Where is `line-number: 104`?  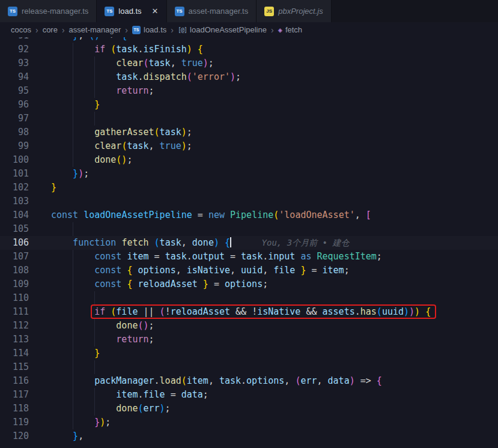
line-number: 104 is located at coordinates (14, 215).